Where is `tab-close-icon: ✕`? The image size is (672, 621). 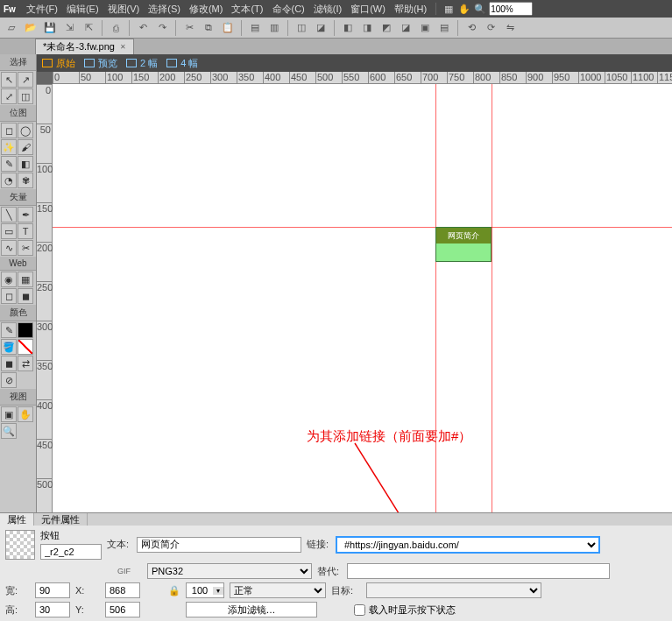 tab-close-icon: ✕ is located at coordinates (123, 47).